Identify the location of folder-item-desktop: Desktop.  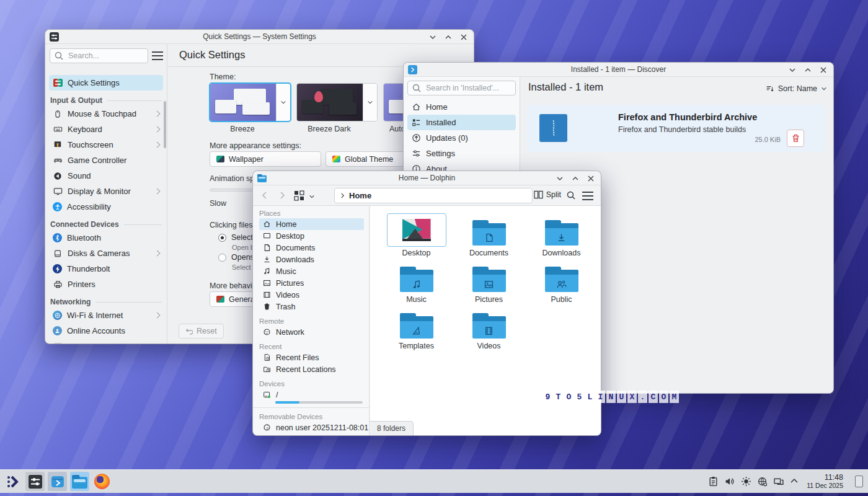
(417, 234).